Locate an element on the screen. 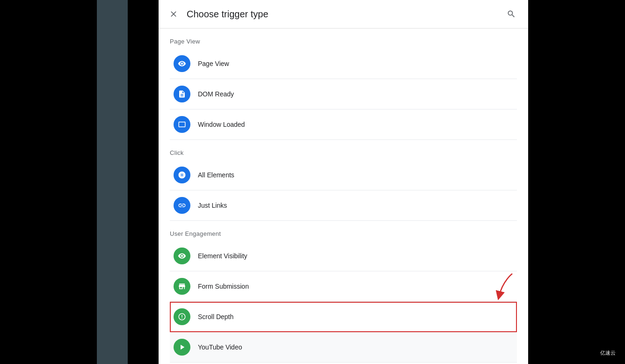 The width and height of the screenshot is (625, 364). close-button is located at coordinates (174, 14).